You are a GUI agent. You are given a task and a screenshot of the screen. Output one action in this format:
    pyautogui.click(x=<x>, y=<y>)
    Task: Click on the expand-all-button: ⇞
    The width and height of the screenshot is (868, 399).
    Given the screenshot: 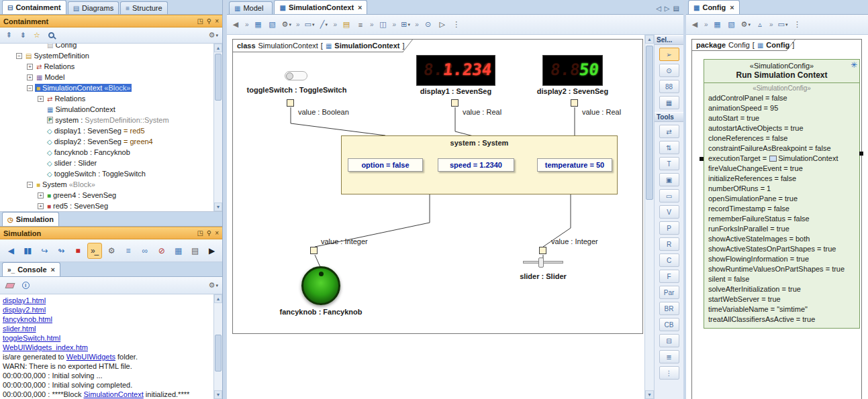 What is the action you would take?
    pyautogui.click(x=9, y=36)
    